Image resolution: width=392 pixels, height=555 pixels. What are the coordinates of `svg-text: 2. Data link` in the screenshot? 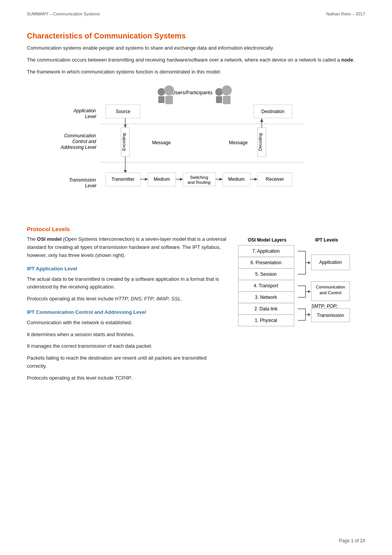 It's located at (266, 309).